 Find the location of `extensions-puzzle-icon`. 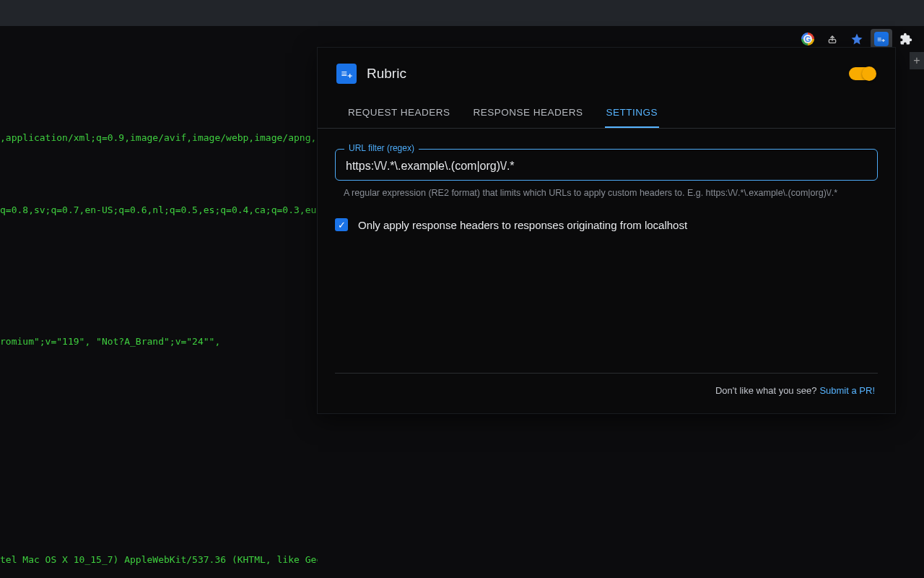

extensions-puzzle-icon is located at coordinates (906, 39).